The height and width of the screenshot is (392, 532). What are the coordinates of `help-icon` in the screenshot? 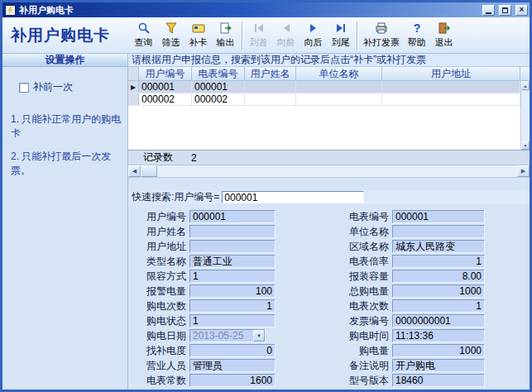 It's located at (417, 28).